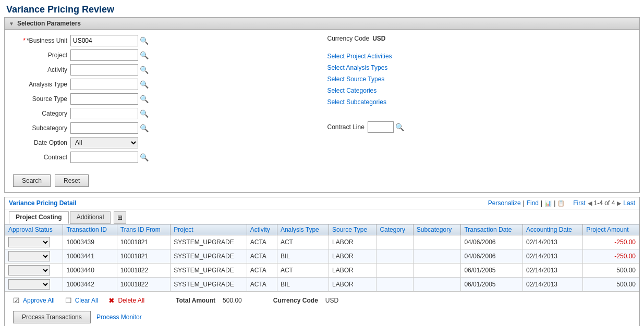  I want to click on cell-transaction-date: 06/01/2005, so click(492, 284).